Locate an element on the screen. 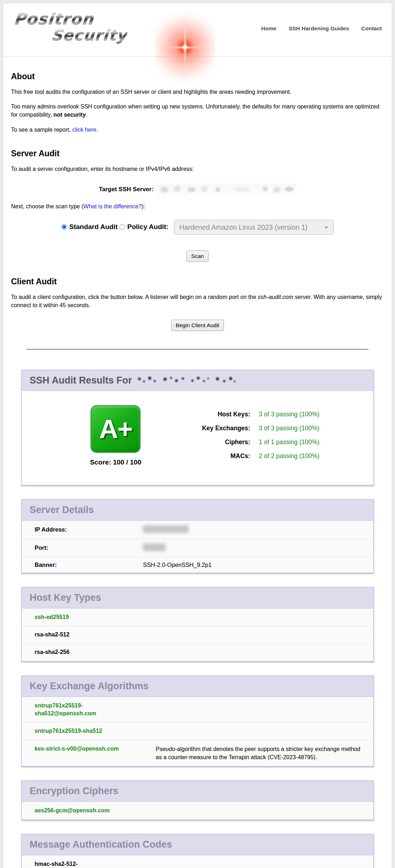  key-exchange-header: Key Exchange Algorithms is located at coordinates (198, 686).